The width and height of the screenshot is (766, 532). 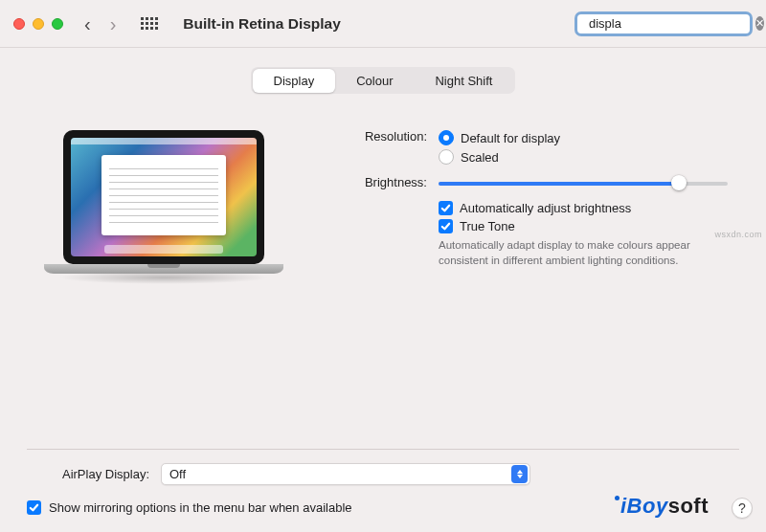 I want to click on clear-icon: ✕, so click(x=760, y=23).